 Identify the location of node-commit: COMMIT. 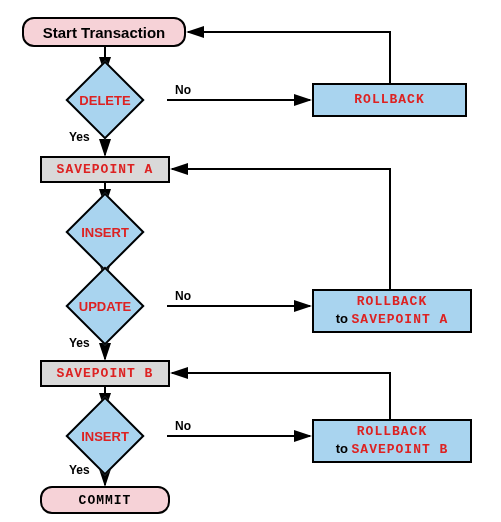
(105, 500).